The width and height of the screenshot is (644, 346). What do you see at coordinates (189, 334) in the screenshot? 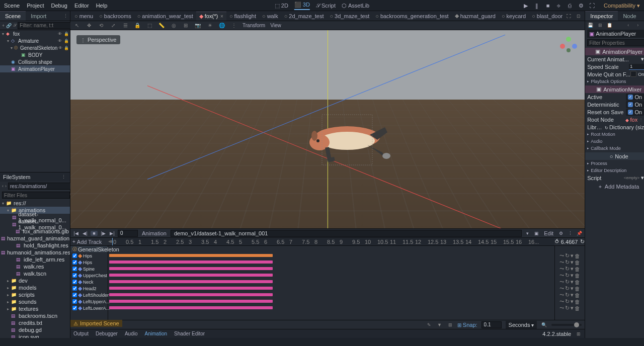
I see `tab-shader: Shader Editor` at bounding box center [189, 334].